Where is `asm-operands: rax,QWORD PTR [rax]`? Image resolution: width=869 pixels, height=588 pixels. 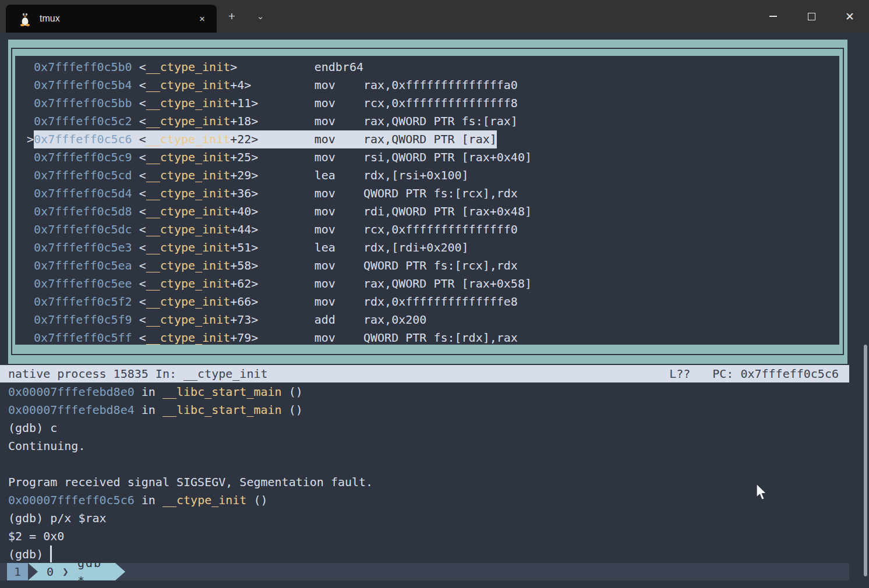
asm-operands: rax,QWORD PTR [rax] is located at coordinates (430, 140).